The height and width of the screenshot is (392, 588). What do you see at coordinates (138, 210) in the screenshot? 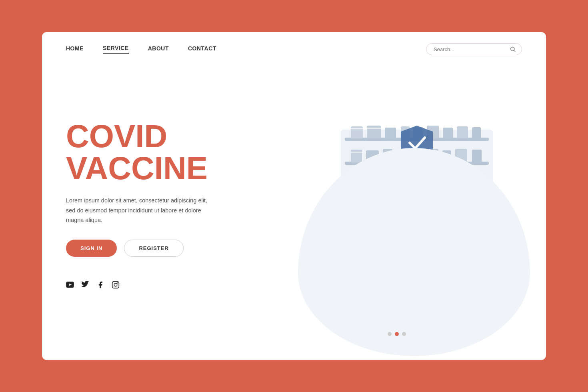
I see `hero-description: Lorem ipsum dolor sit amet, consectetur …` at bounding box center [138, 210].